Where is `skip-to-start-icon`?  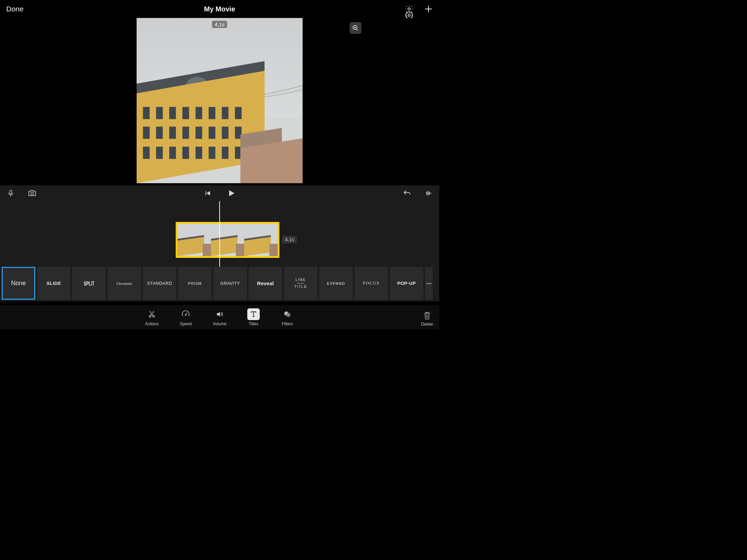
skip-to-start-icon is located at coordinates (208, 193).